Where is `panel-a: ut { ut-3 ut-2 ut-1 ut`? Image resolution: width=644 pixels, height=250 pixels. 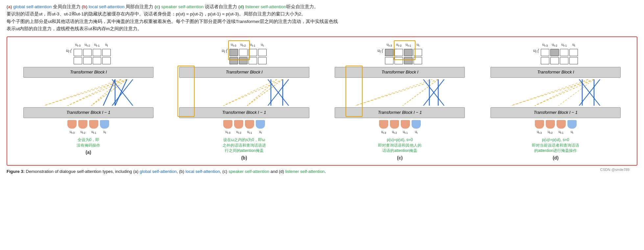 panel-a: ut { ut-3 ut-2 ut-1 ut is located at coordinates (88, 102).